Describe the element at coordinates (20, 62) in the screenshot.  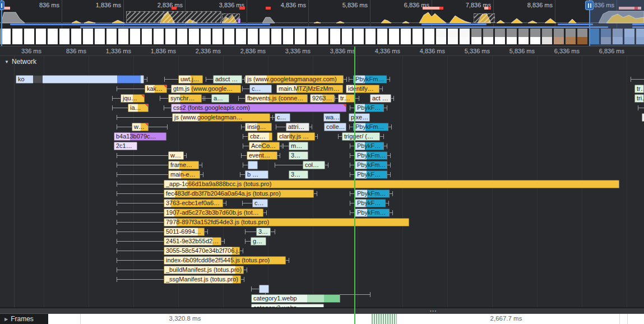
I see `network-section-header: ▼Network` at that location.